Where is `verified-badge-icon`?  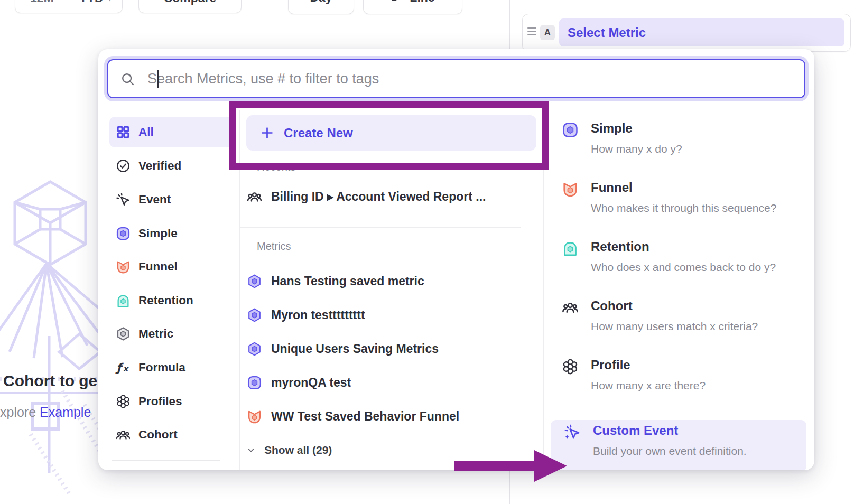
verified-badge-icon is located at coordinates (123, 166).